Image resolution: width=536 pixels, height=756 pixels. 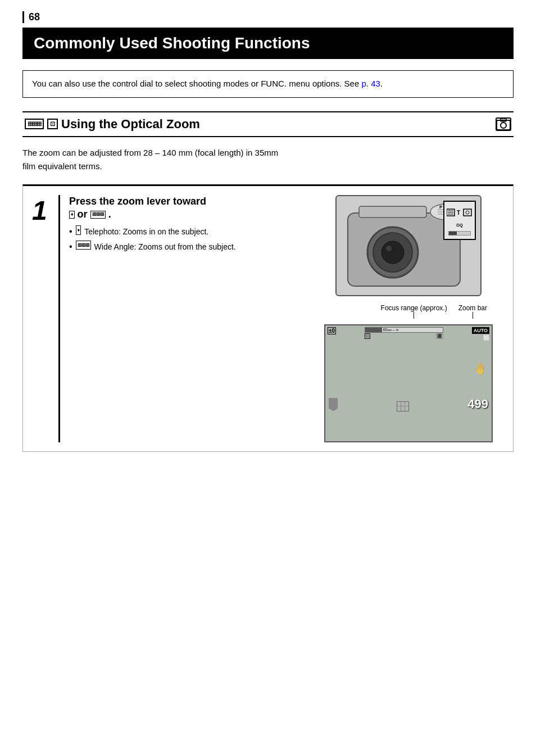 What do you see at coordinates (460, 220) in the screenshot?
I see `zoom-indicator-box: T ⊡Q` at bounding box center [460, 220].